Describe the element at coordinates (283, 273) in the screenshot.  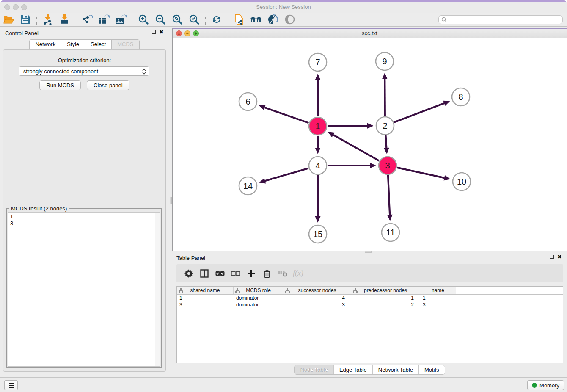
I see `delete-table-icon` at that location.